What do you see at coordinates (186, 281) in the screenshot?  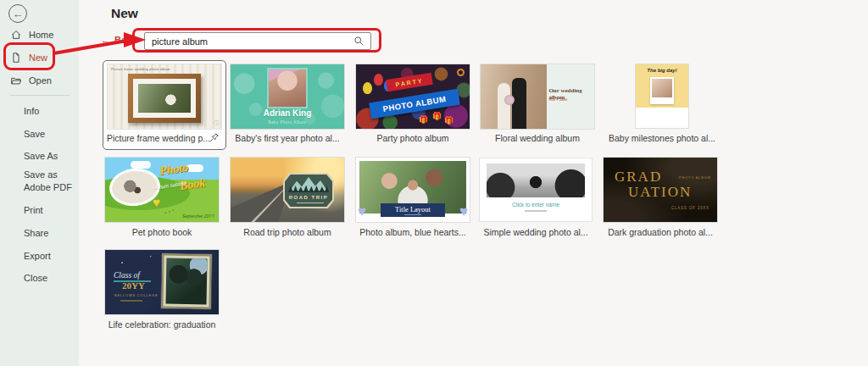 I see `framed-photo` at bounding box center [186, 281].